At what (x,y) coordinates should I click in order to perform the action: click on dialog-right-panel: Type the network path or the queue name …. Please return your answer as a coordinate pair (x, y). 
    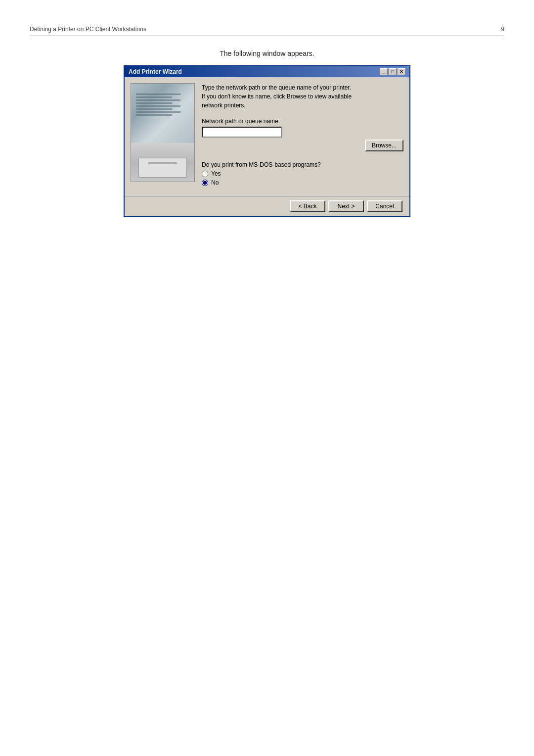
    Looking at the image, I should click on (303, 135).